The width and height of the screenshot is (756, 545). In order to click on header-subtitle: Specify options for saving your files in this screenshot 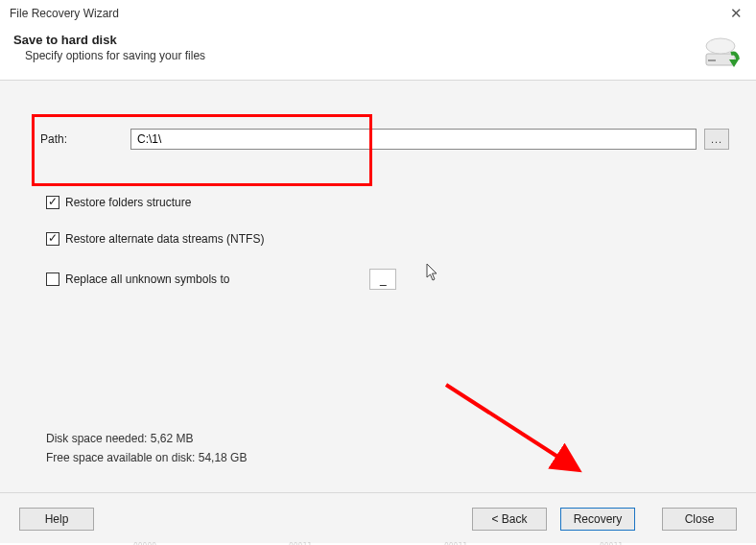, I will do `click(378, 56)`.